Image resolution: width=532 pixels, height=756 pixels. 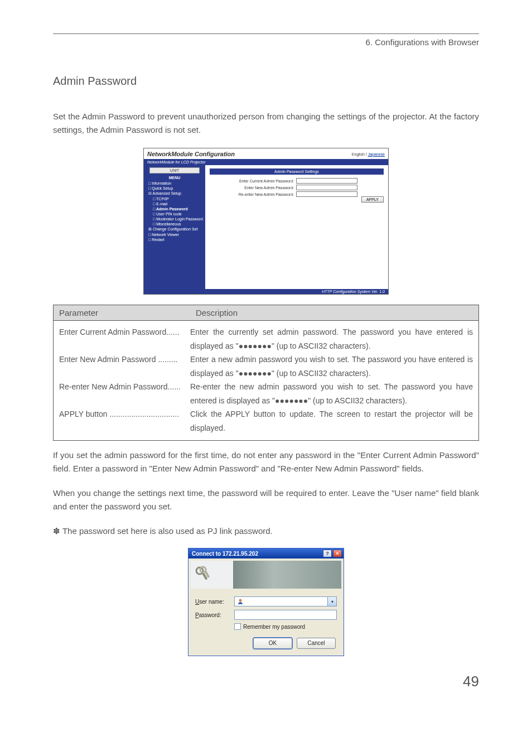 What do you see at coordinates (368, 154) in the screenshot?
I see `language-switch: English / Japanese` at bounding box center [368, 154].